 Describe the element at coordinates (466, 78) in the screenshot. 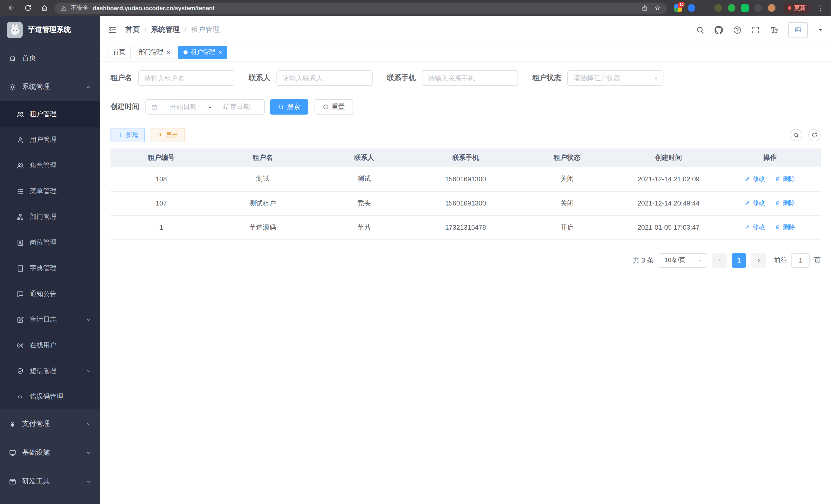

I see `filter-row-1: 租户名 联系人 联系手机 租户状态 请选择租户状态` at that location.